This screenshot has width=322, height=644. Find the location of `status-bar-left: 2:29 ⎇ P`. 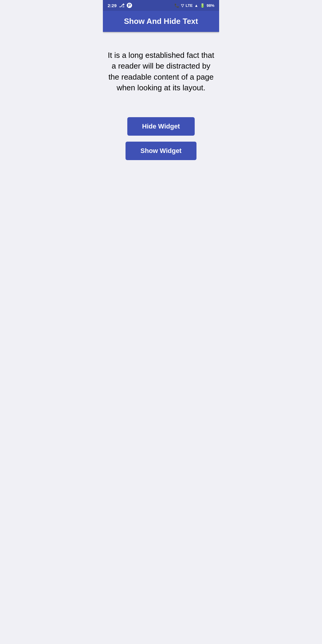

status-bar-left: 2:29 ⎇ P is located at coordinates (120, 5).